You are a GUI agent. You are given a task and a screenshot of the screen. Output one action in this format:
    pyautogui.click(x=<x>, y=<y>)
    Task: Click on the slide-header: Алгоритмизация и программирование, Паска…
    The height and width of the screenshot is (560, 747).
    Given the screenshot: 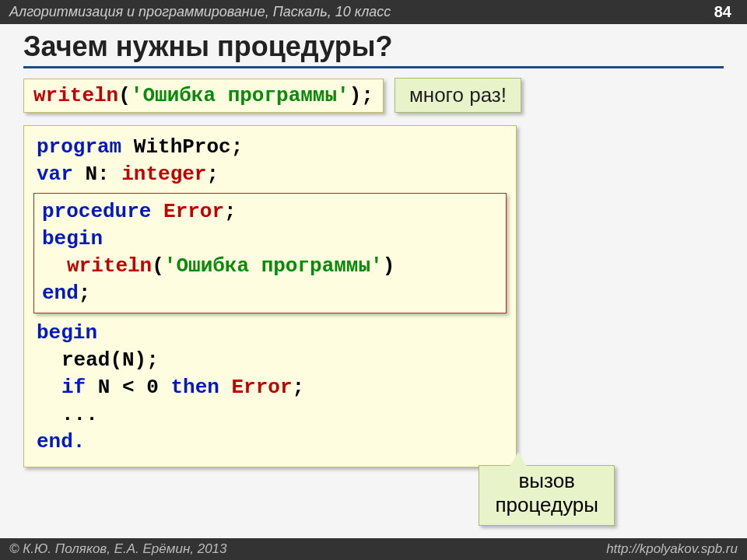 What is the action you would take?
    pyautogui.click(x=374, y=12)
    